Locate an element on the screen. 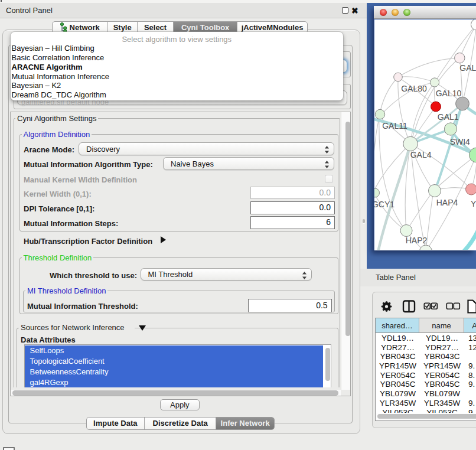  svg-text: HAP2 is located at coordinates (417, 240).